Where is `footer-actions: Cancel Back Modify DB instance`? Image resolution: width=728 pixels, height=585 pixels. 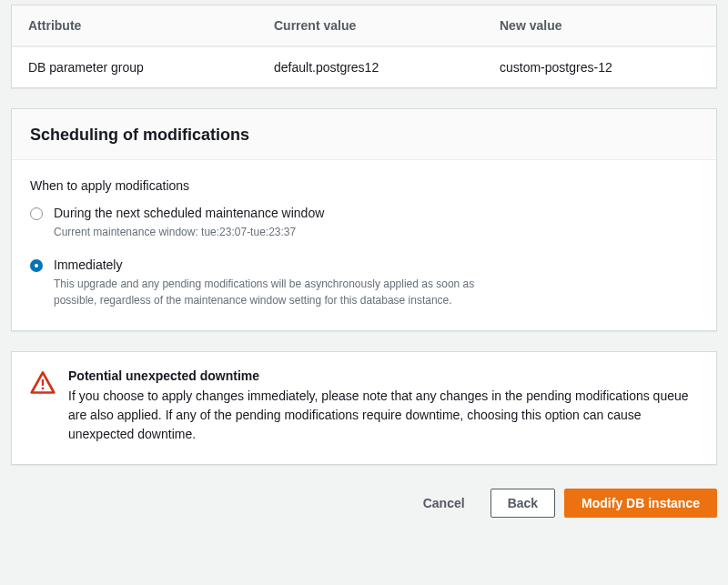
footer-actions: Cancel Back Modify DB instance is located at coordinates (364, 496).